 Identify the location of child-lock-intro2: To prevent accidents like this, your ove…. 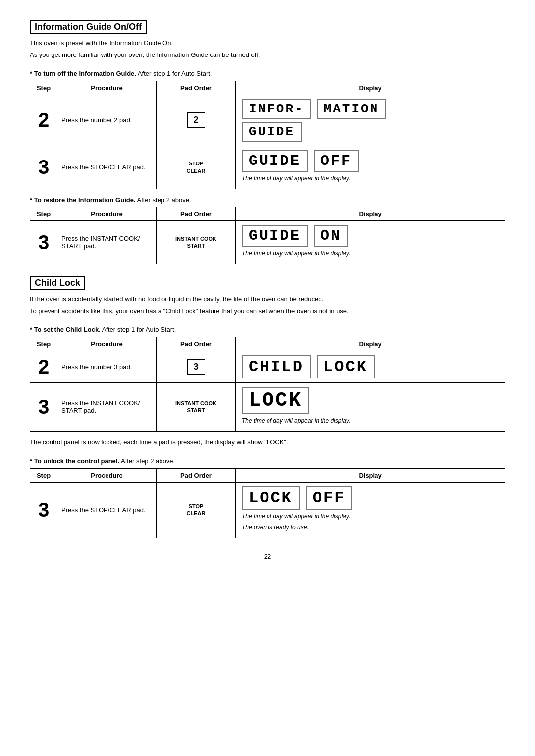
(268, 311).